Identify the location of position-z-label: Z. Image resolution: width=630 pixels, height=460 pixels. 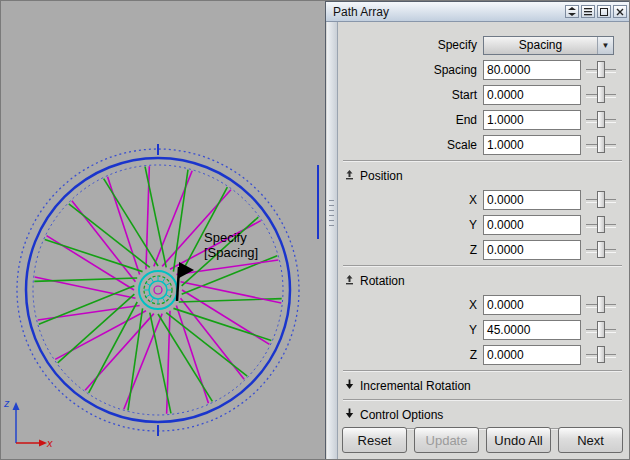
(412, 250).